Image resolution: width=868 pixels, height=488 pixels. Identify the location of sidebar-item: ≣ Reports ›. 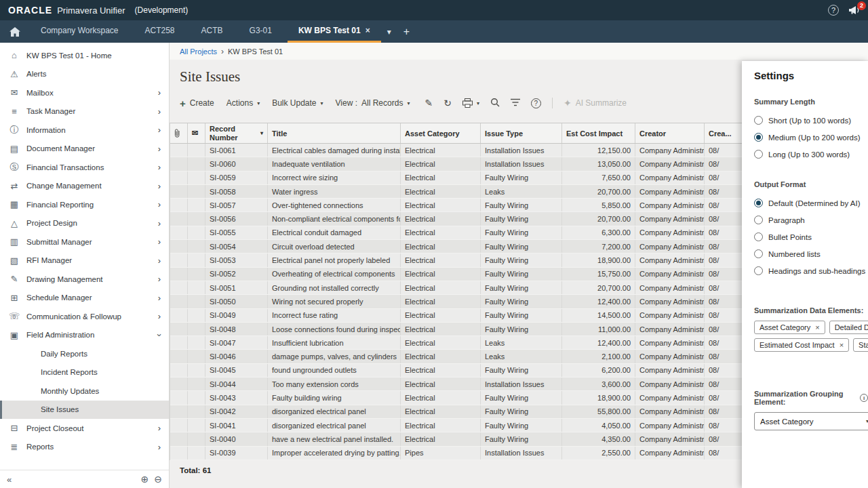
(84, 447).